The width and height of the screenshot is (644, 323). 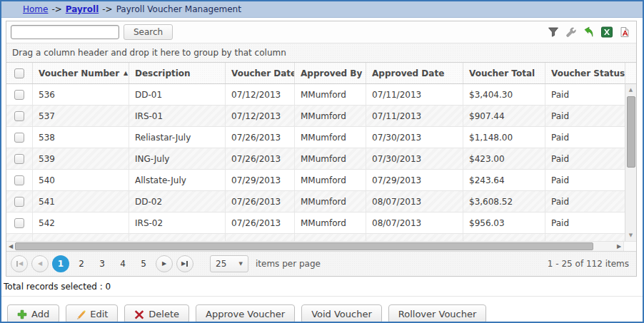 I want to click on chevron-down-icon: ▼, so click(x=241, y=264).